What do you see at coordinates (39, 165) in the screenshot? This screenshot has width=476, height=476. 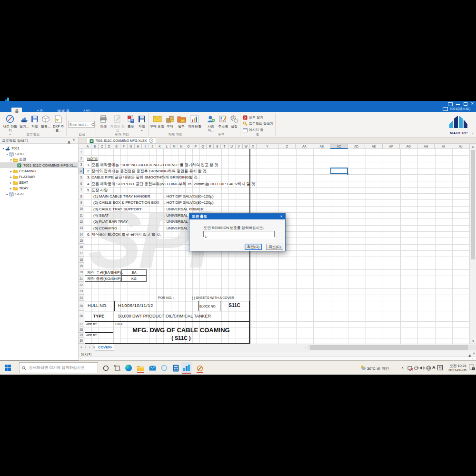 I see `tree-item-file: 7001-S11C-COAMING-MFG.XL...` at bounding box center [39, 165].